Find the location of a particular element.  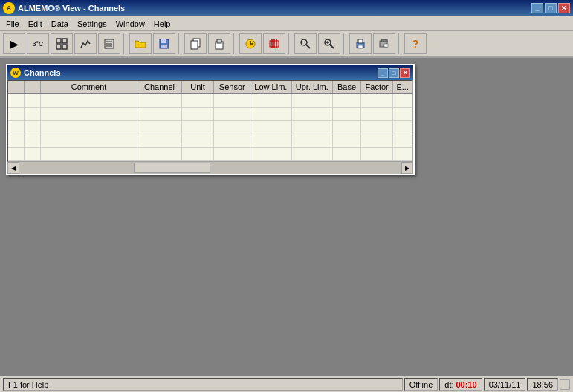

status-clock: 18:56 is located at coordinates (543, 385).